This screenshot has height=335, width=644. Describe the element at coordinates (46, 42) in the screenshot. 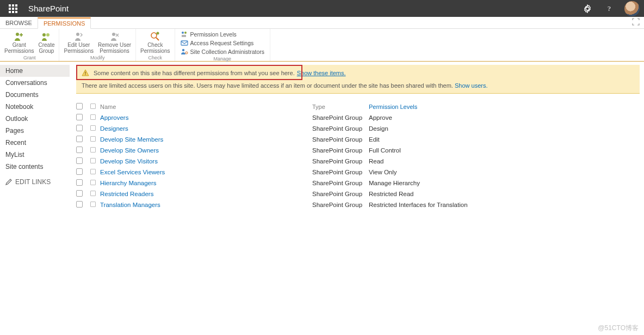

I see `create-group-button: CreateGroup` at that location.